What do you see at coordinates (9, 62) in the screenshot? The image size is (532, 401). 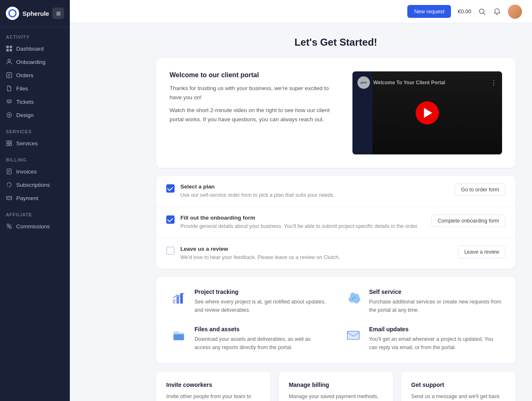 I see `onboarding-icon` at bounding box center [9, 62].